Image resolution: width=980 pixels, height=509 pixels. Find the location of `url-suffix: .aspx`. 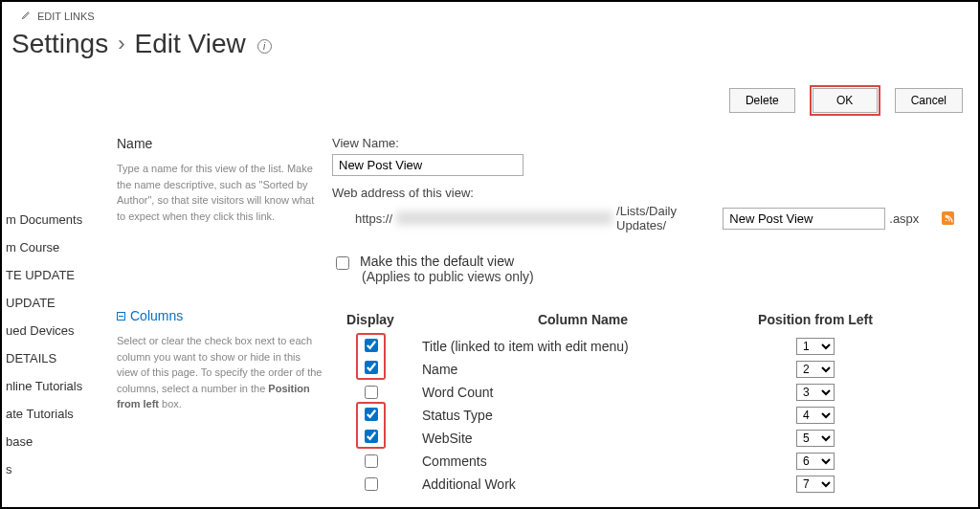

url-suffix: .aspx is located at coordinates (903, 218).